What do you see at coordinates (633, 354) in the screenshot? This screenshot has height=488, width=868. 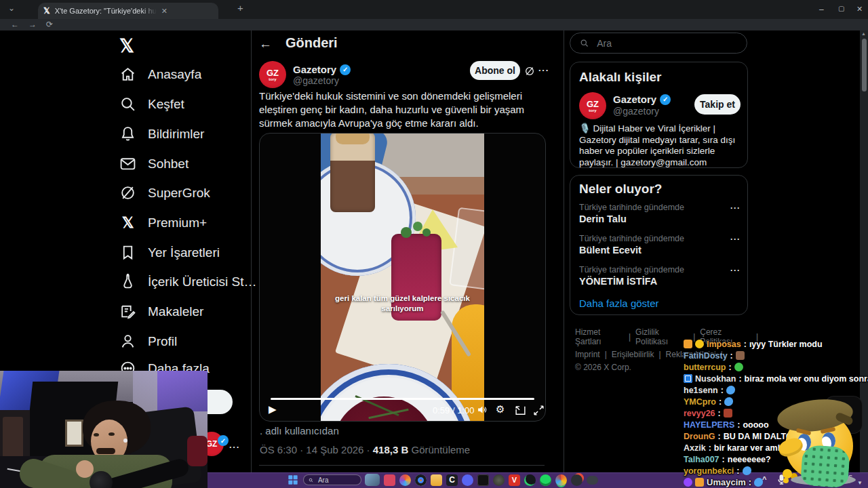 I see `footer-link: Erişilebilirlik` at bounding box center [633, 354].